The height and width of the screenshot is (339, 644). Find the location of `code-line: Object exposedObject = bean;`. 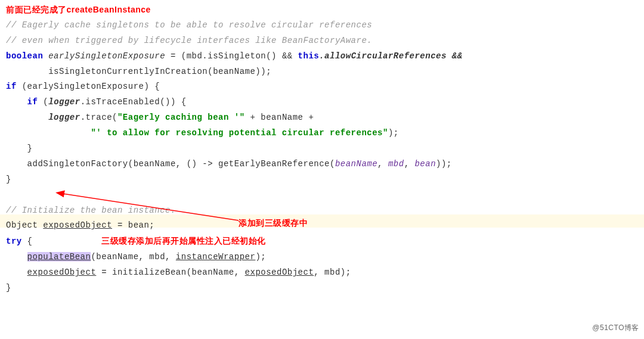

code-line: Object exposedObject = bean; is located at coordinates (322, 226).